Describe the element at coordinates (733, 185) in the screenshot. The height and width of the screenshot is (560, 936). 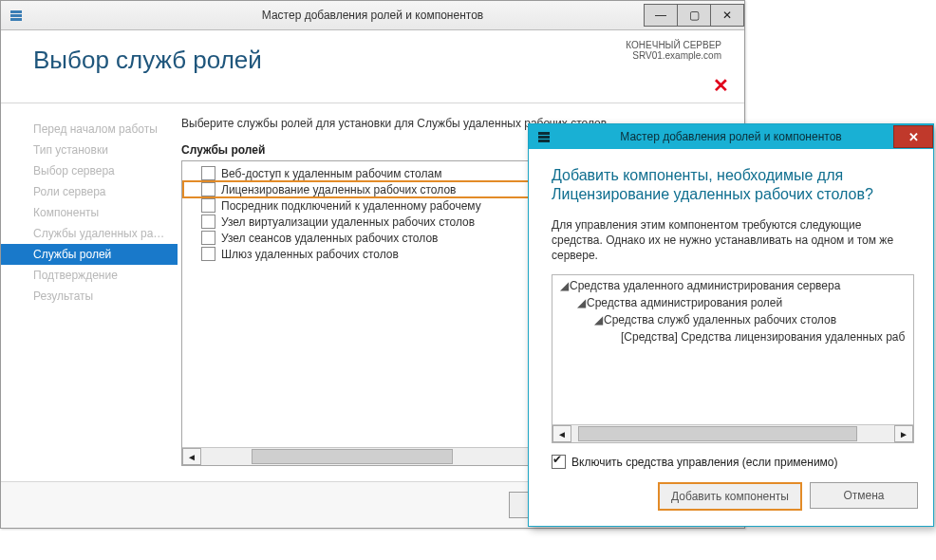
I see `dialog-heading: Добавить компоненты, необходимые для Лиц…` at that location.